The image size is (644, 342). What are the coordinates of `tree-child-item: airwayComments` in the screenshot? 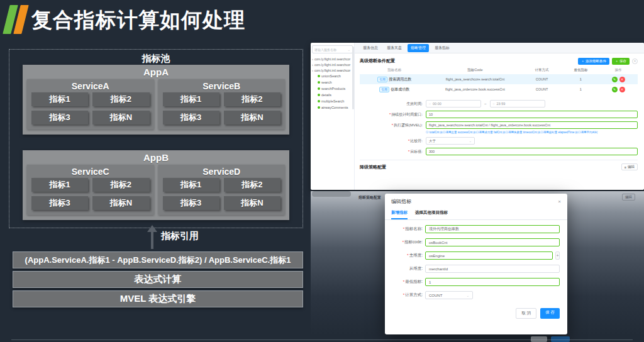 It's located at (332, 108).